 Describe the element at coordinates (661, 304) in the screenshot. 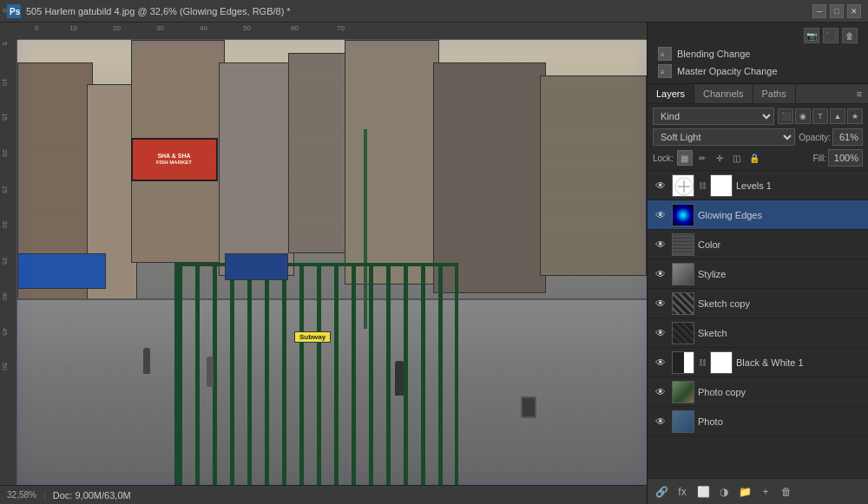

I see `layer-eye-sketch-copy: 👁` at that location.